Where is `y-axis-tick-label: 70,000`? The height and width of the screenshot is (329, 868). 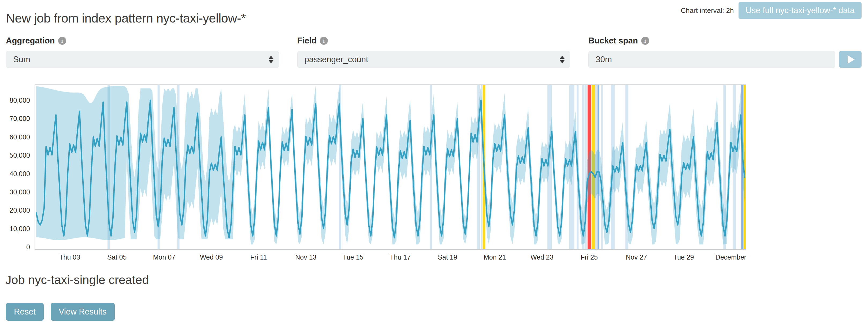
y-axis-tick-label: 70,000 is located at coordinates (20, 119).